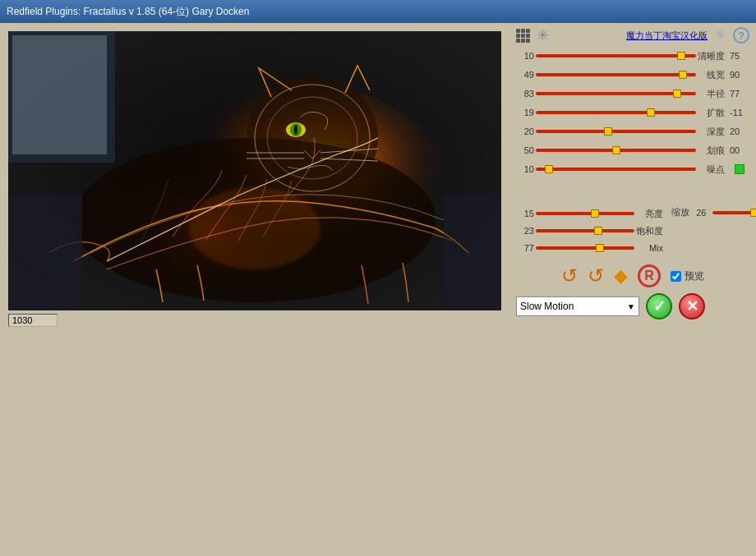  Describe the element at coordinates (585, 248) in the screenshot. I see `mix-track` at that location.